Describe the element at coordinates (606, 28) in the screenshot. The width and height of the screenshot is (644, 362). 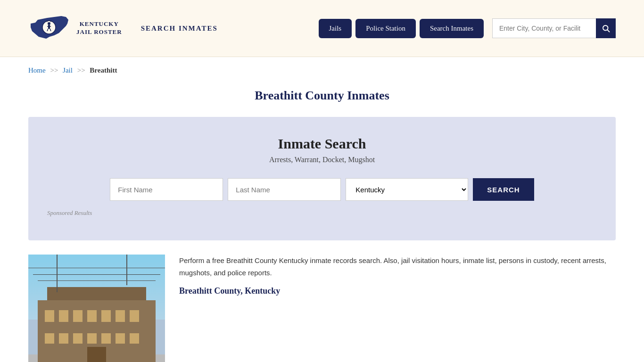
I see `header-search-button` at that location.